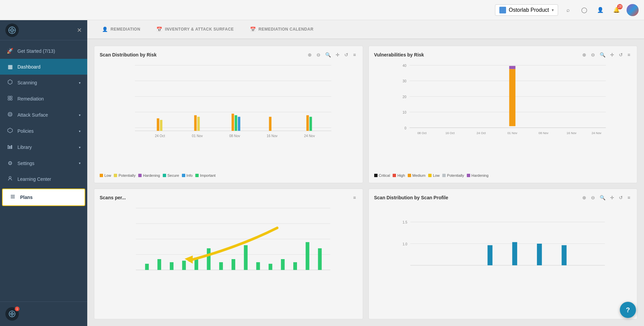  What do you see at coordinates (229, 175) in the screenshot?
I see `chart-legend: Low Potentially Hardening Secure` at bounding box center [229, 175].